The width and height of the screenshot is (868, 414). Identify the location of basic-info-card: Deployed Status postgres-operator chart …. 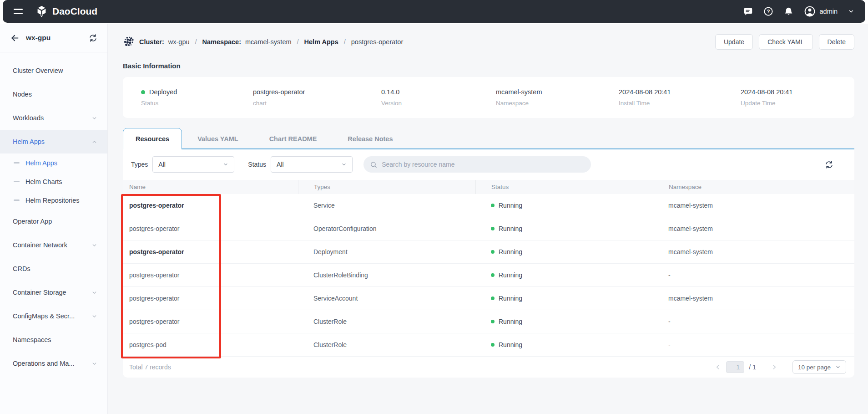
(489, 97).